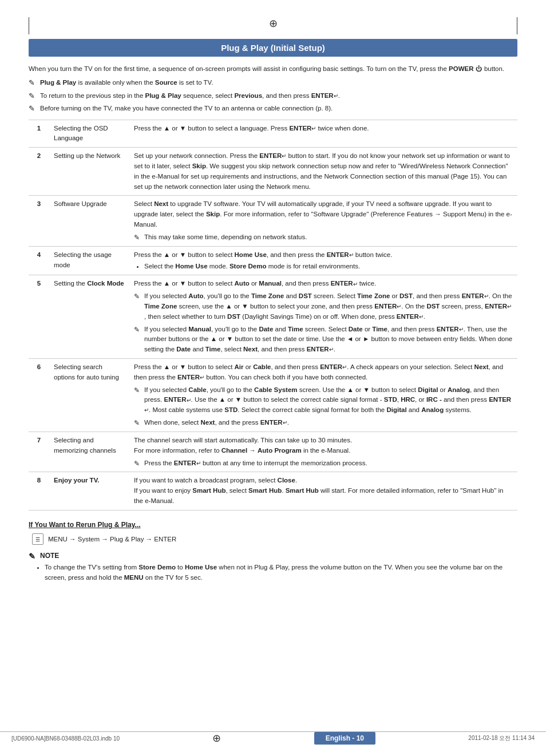 This screenshot has width=546, height=756. Describe the element at coordinates (65, 738) in the screenshot. I see `footer-left: [UD6900-NA]BN68-03488B-02L03.indb 10` at that location.